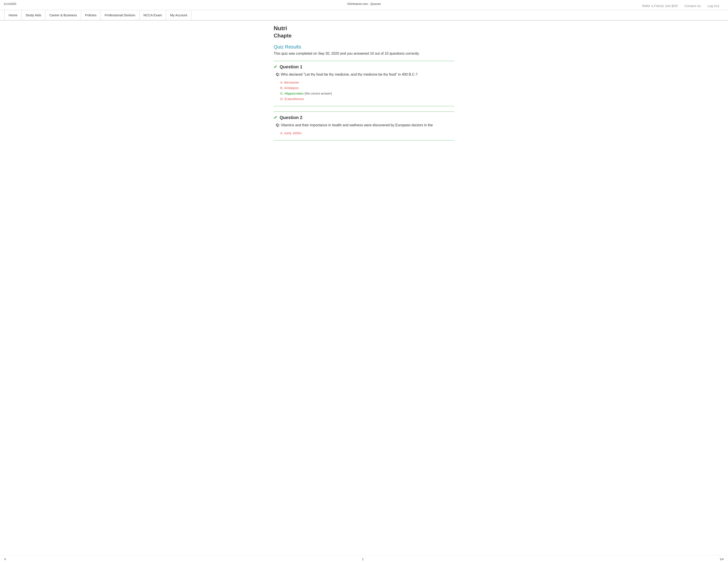 Image resolution: width=728 pixels, height=563 pixels. I want to click on nav-ncca-exam: NCCA Exam, so click(153, 15).